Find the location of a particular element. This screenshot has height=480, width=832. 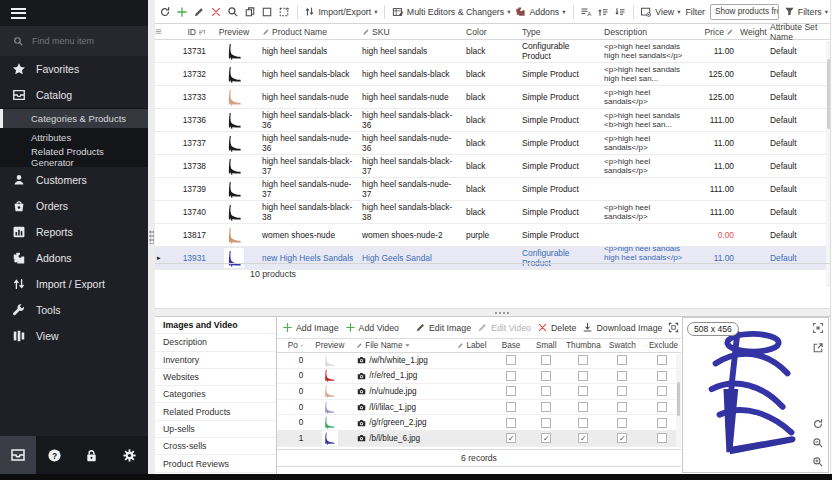

product-row: ▸ 13731 high heel sandals high heel sand… is located at coordinates (494, 52).